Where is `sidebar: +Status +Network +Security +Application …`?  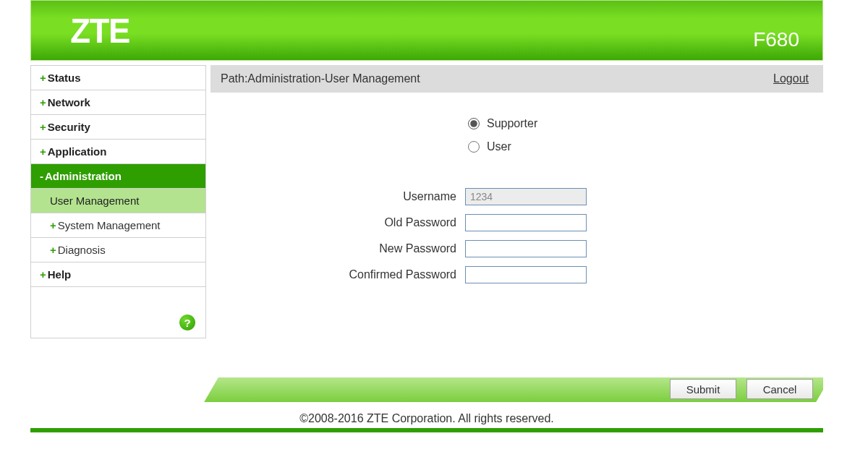 sidebar: +Status +Network +Security +Application … is located at coordinates (119, 202).